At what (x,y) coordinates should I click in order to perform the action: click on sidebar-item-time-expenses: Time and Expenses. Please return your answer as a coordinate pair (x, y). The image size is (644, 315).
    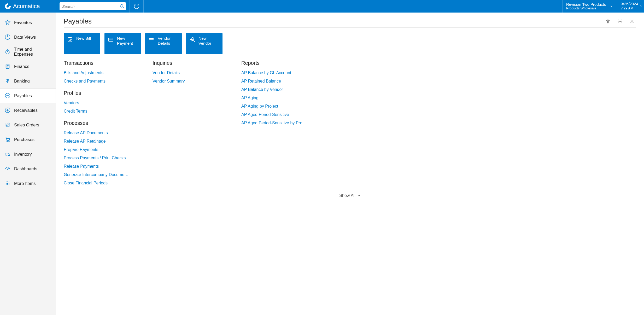
    Looking at the image, I should click on (28, 52).